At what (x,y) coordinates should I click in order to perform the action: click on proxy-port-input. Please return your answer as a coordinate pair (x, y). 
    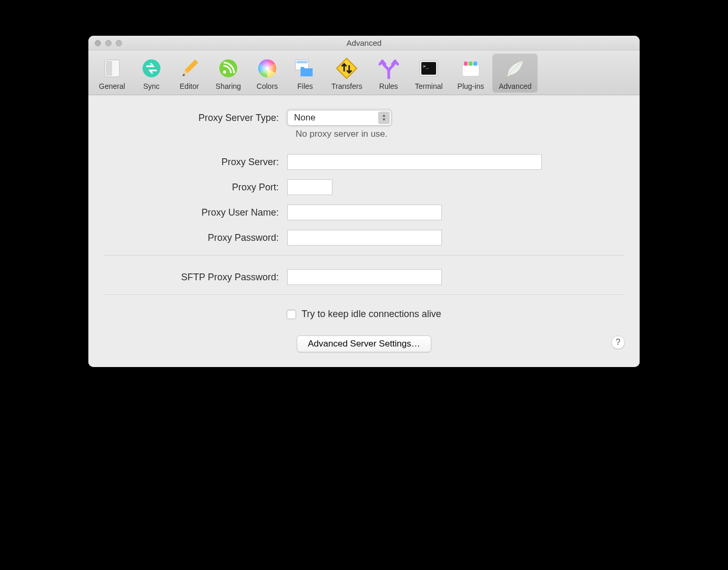
    Looking at the image, I should click on (310, 187).